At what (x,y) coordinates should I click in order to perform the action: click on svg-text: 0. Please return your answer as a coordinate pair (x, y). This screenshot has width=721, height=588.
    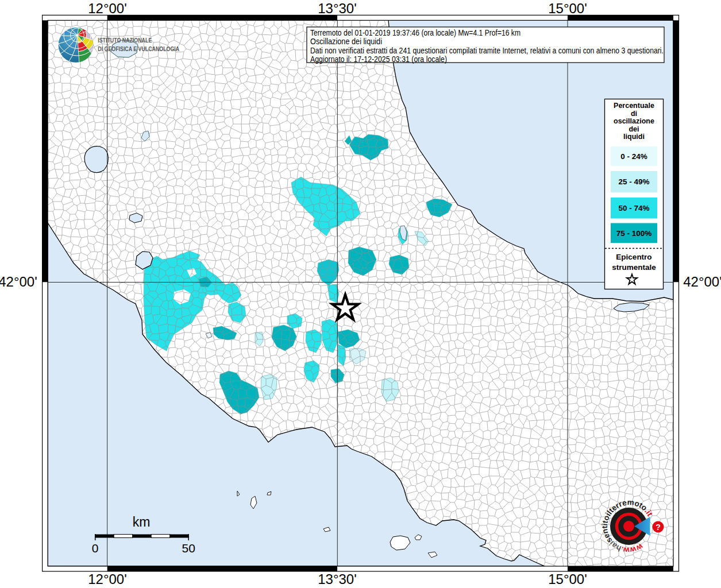
    Looking at the image, I should click on (95, 548).